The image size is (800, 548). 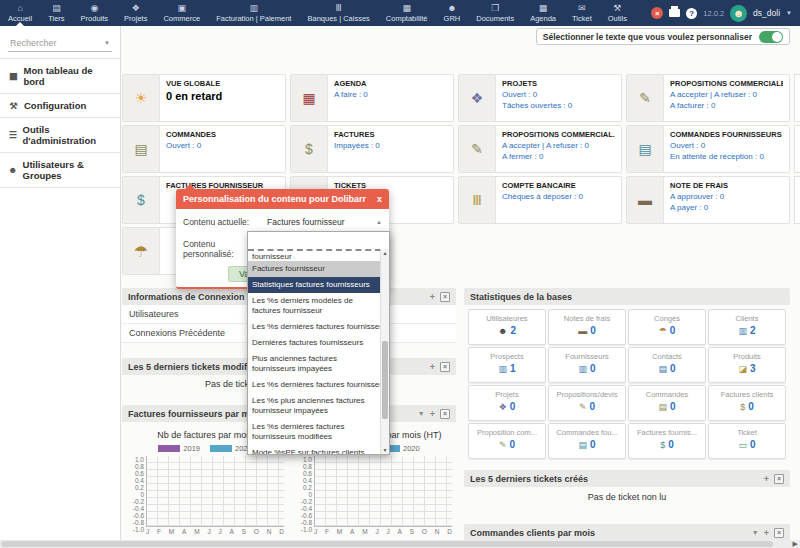 I want to click on widget-note-de-frais: ▬NOTE DE FRAISA approuver : 0A payer : 0, so click(x=708, y=200).